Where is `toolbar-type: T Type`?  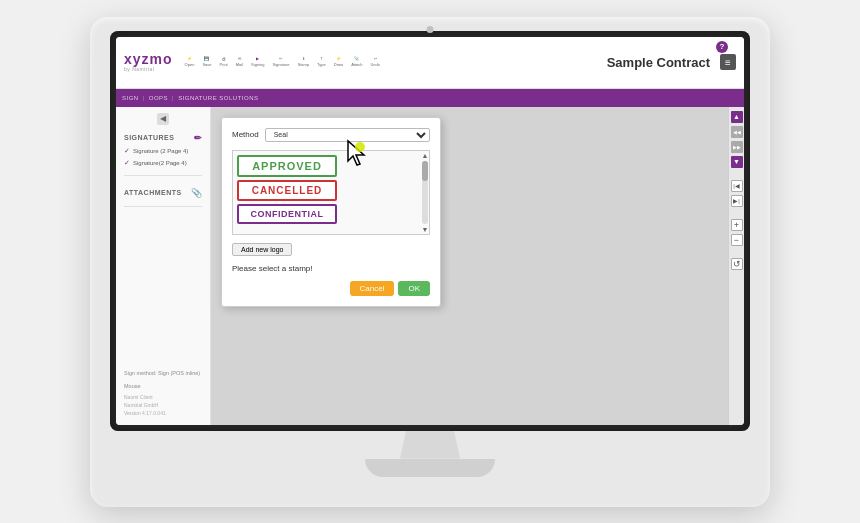 toolbar-type: T Type is located at coordinates (322, 62).